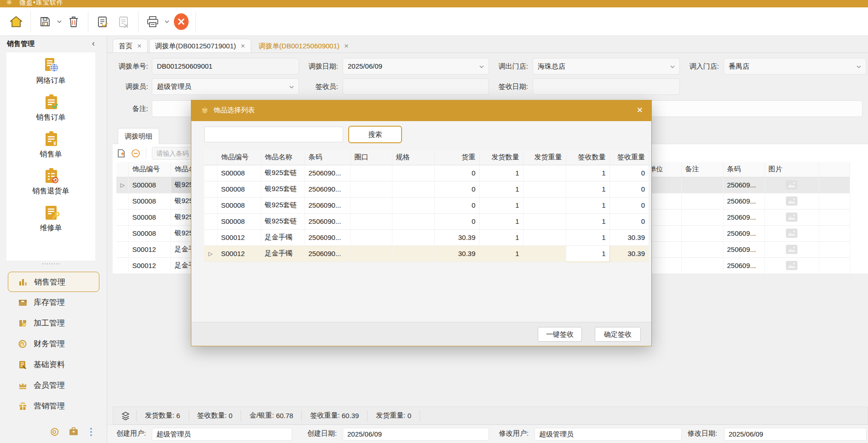 This screenshot has height=443, width=868. Describe the element at coordinates (23, 303) in the screenshot. I see `box-icon` at that location.